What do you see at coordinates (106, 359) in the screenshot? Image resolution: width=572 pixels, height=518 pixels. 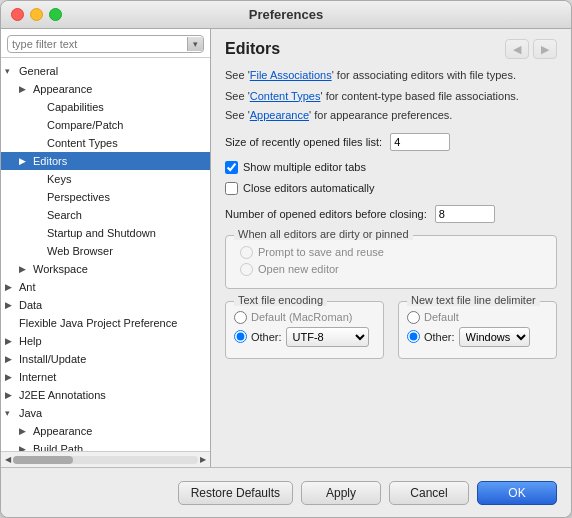 I see `tree-item-install-update: ▶Install/Update` at bounding box center [106, 359].